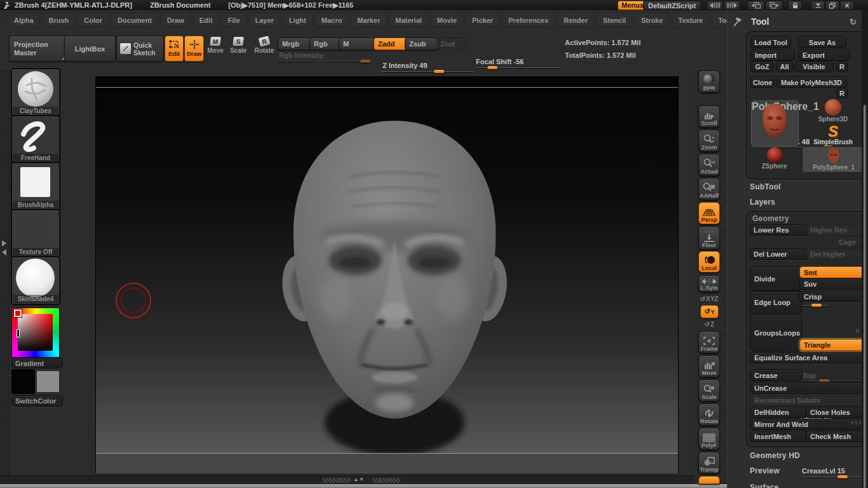 The image size is (868, 488). Describe the element at coordinates (18, 333) in the screenshot. I see `sv-marker` at that location.